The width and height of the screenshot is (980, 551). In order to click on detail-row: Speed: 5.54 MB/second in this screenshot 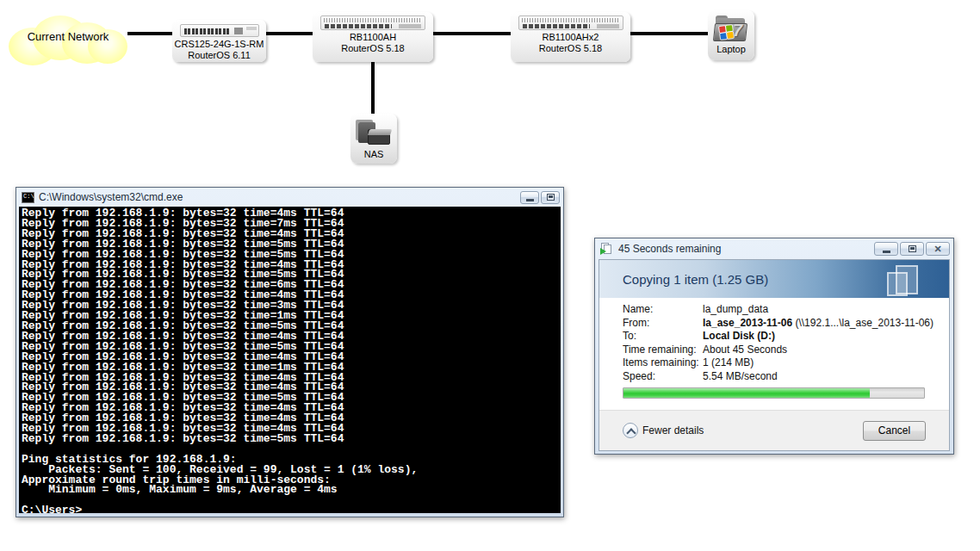, I will do `click(774, 377)`.